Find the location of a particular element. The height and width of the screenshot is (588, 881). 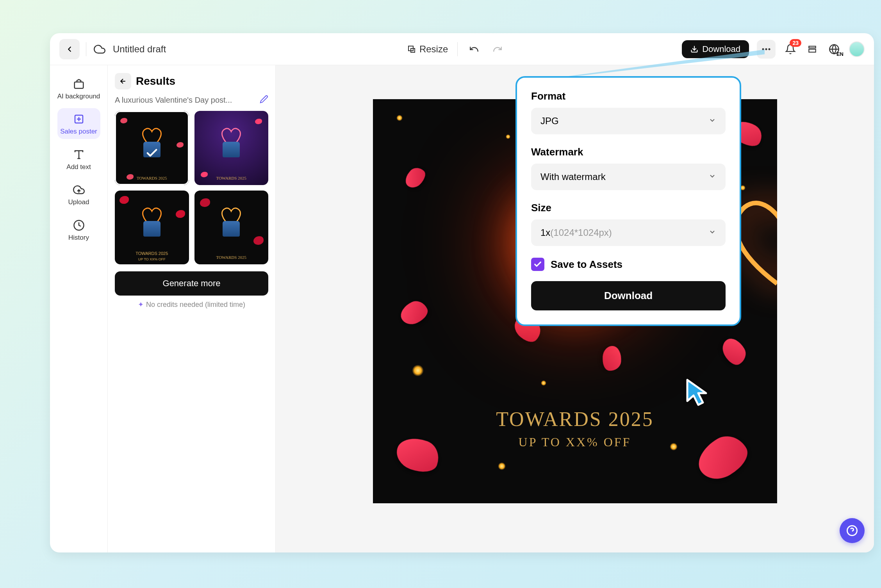

rail-sales-poster: Sales poster is located at coordinates (79, 123).